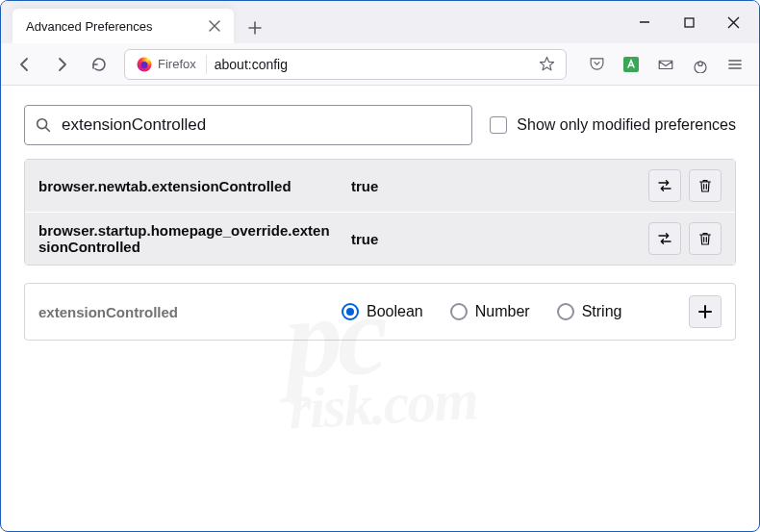 The image size is (760, 532). Describe the element at coordinates (190, 239) in the screenshot. I see `pref-name: browser.startup.homepage_override.extens…` at that location.